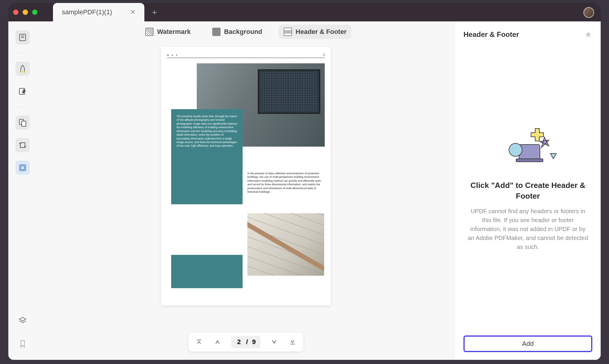 This screenshot has height=364, width=609. I want to click on sidebar-bookmark, so click(23, 344).